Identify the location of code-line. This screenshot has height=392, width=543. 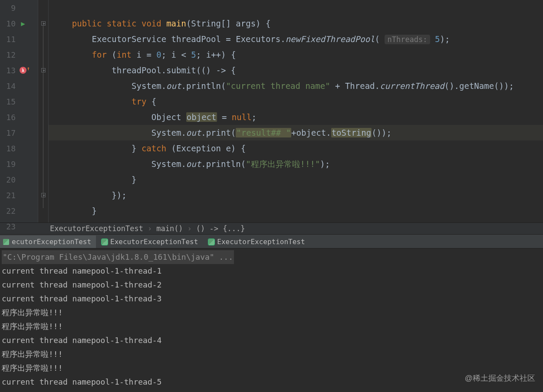
(296, 8).